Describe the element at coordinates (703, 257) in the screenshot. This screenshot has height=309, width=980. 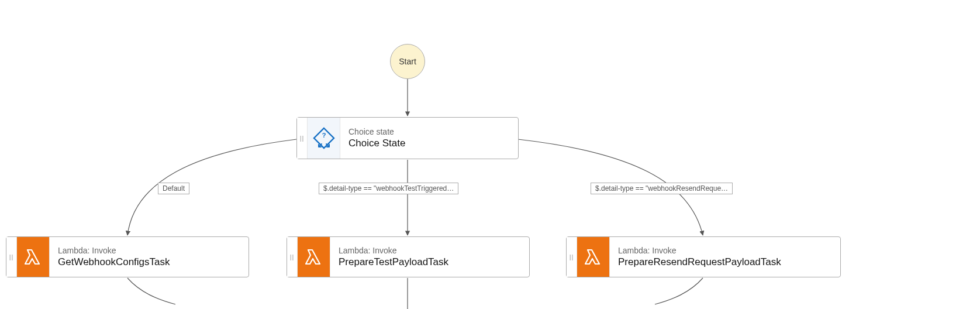
I see `prepare-resend-request-payload-task-node: || Lambda: Invoke PrepareResendRequestPa…` at that location.